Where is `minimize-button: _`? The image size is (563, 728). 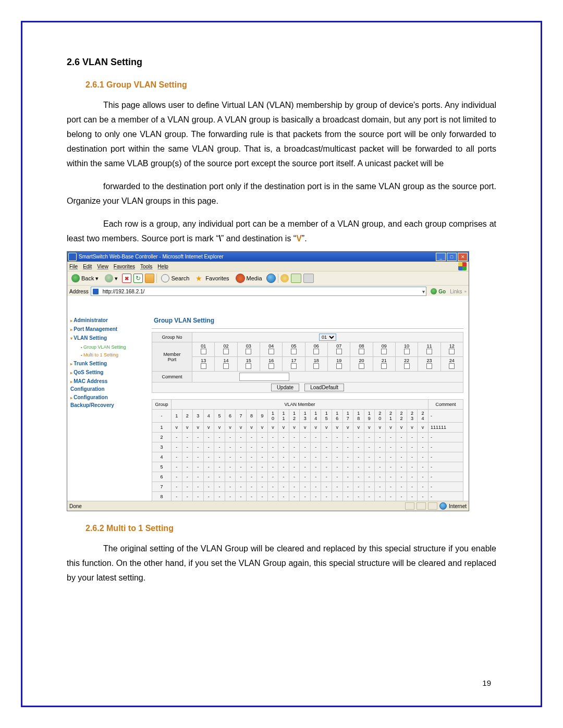
minimize-button: _ is located at coordinates (441, 257).